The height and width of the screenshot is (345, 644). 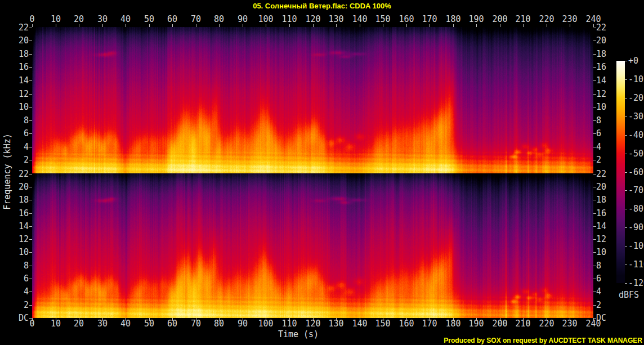 I want to click on colorbar, so click(x=620, y=172).